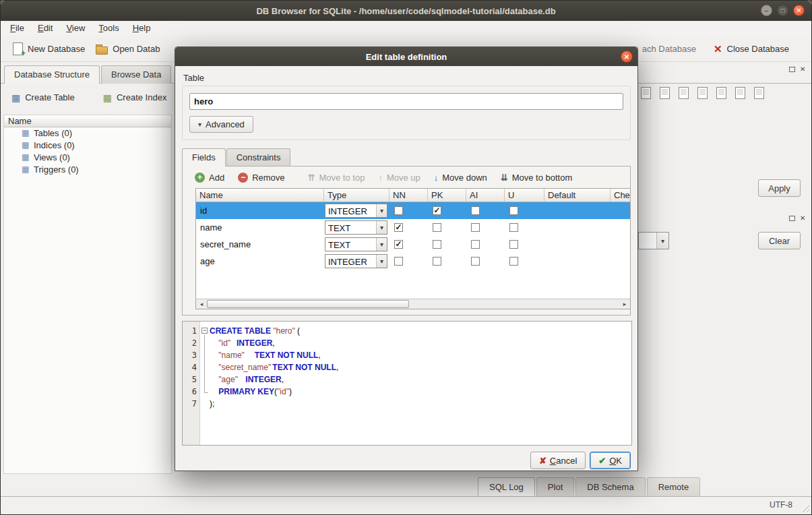  I want to click on column-header-type: Type, so click(357, 195).